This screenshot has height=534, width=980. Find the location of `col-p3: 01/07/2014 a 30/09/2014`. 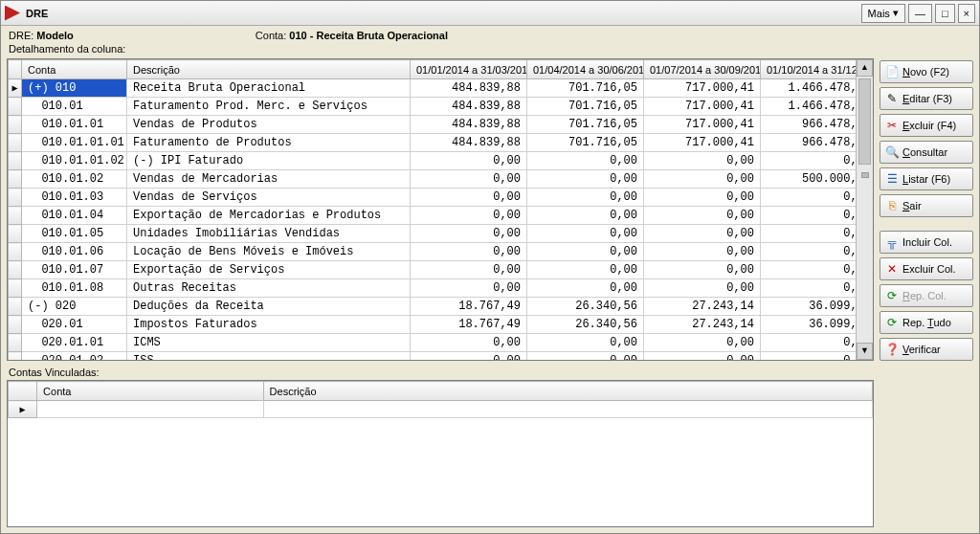

col-p3: 01/07/2014 a 30/09/2014 is located at coordinates (702, 70).